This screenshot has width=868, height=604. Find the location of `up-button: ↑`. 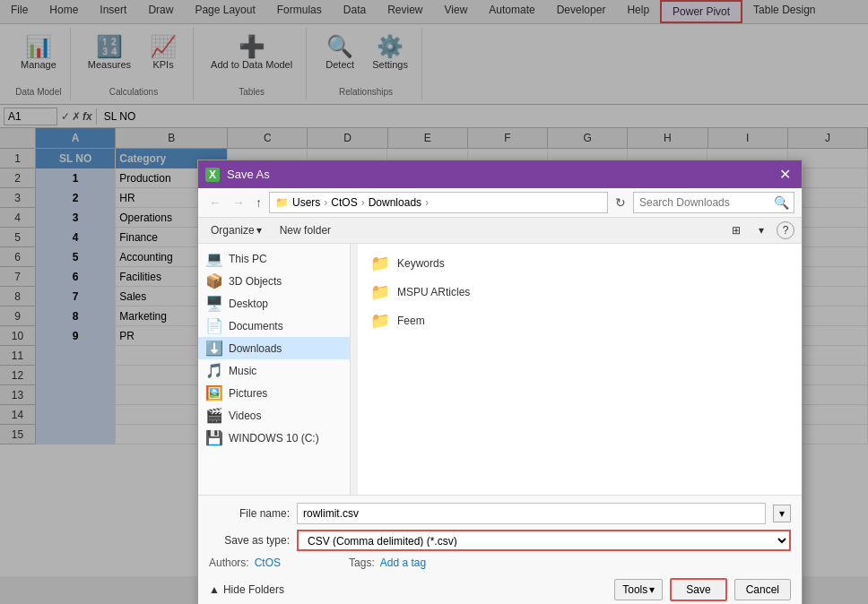

up-button: ↑ is located at coordinates (258, 203).